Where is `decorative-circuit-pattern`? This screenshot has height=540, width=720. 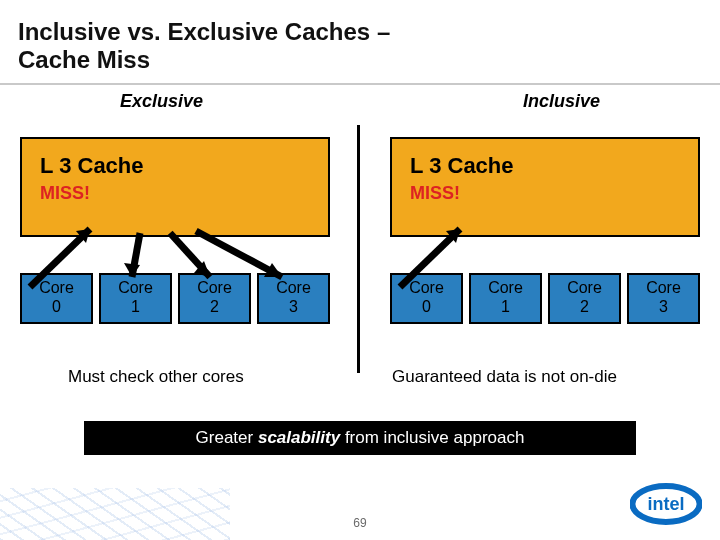
decorative-circuit-pattern is located at coordinates (115, 514).